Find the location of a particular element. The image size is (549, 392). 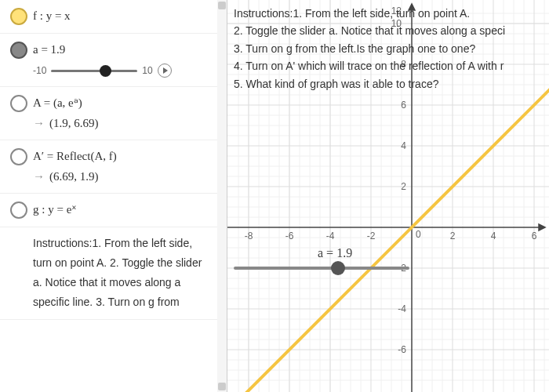

Aprime-definition: A′ = Reflect(A, f) is located at coordinates (122, 157).